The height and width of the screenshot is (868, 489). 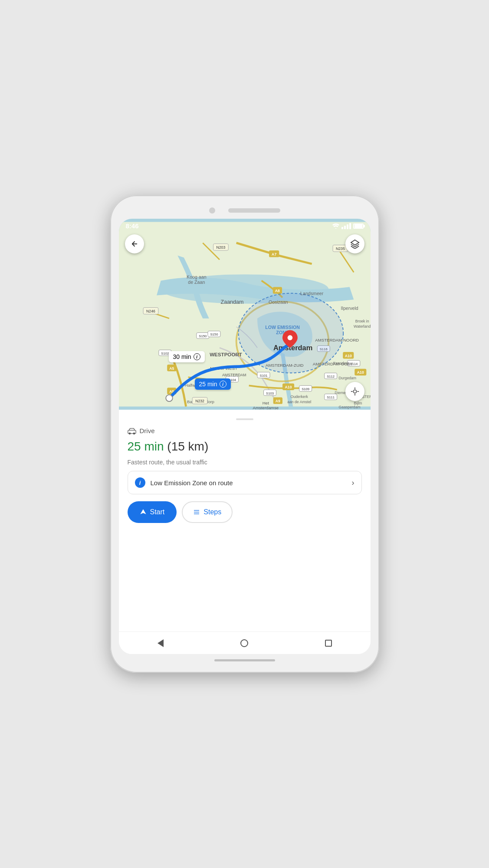 I want to click on svg-text: Landsmeer, so click(x=312, y=294).